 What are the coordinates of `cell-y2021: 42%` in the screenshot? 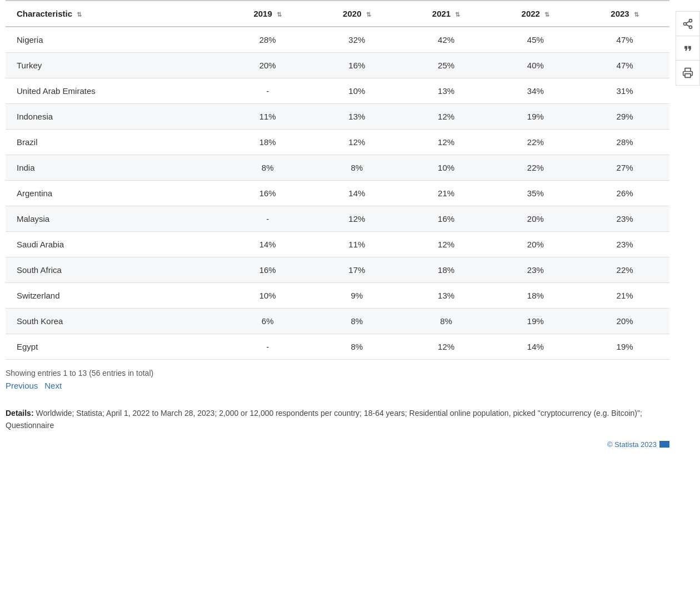 It's located at (447, 40).